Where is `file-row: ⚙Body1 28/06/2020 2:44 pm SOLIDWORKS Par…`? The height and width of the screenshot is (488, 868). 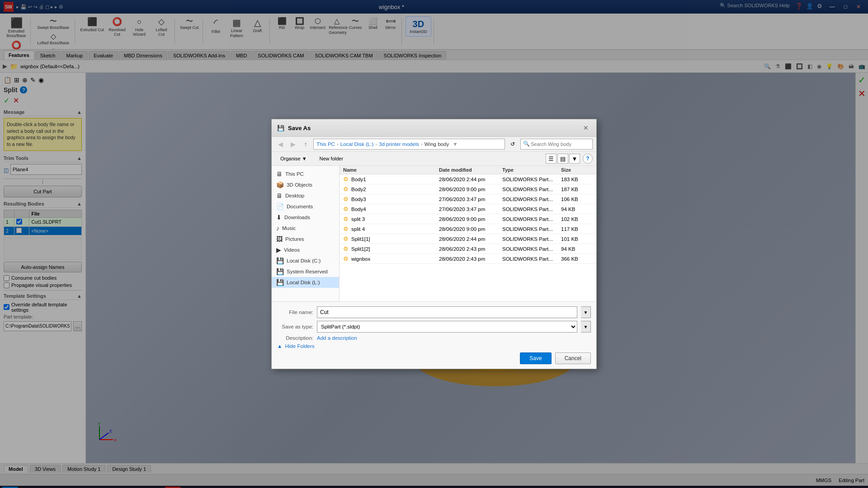
file-row: ⚙Body1 28/06/2020 2:44 pm SOLIDWORKS Par… is located at coordinates (468, 179).